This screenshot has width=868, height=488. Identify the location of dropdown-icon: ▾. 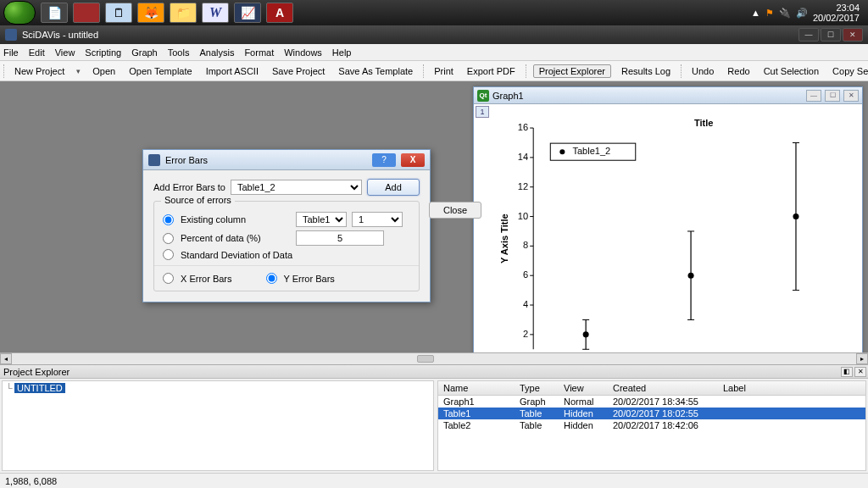
(78, 71).